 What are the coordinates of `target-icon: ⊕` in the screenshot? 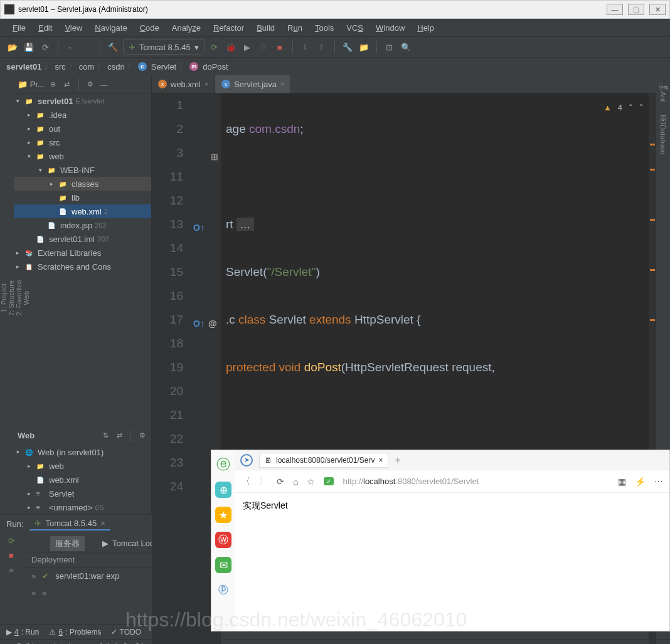 It's located at (53, 85).